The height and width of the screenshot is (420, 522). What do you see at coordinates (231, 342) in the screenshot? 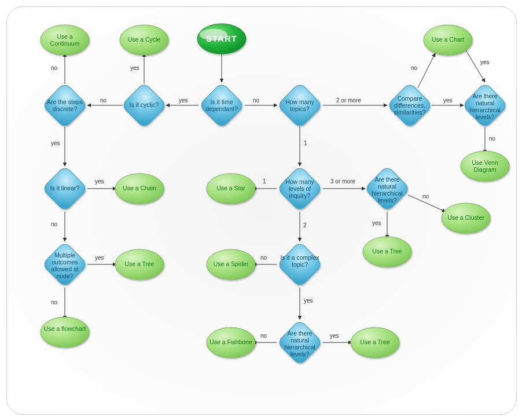
I see `node-fishbone` at bounding box center [231, 342].